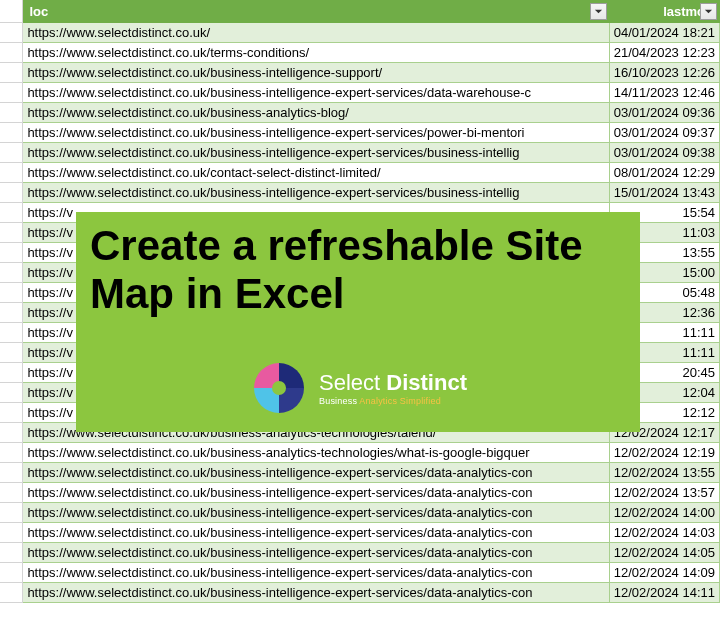  I want to click on cell-loc: https://www.selectdistinct.co.uk/, so click(316, 33).